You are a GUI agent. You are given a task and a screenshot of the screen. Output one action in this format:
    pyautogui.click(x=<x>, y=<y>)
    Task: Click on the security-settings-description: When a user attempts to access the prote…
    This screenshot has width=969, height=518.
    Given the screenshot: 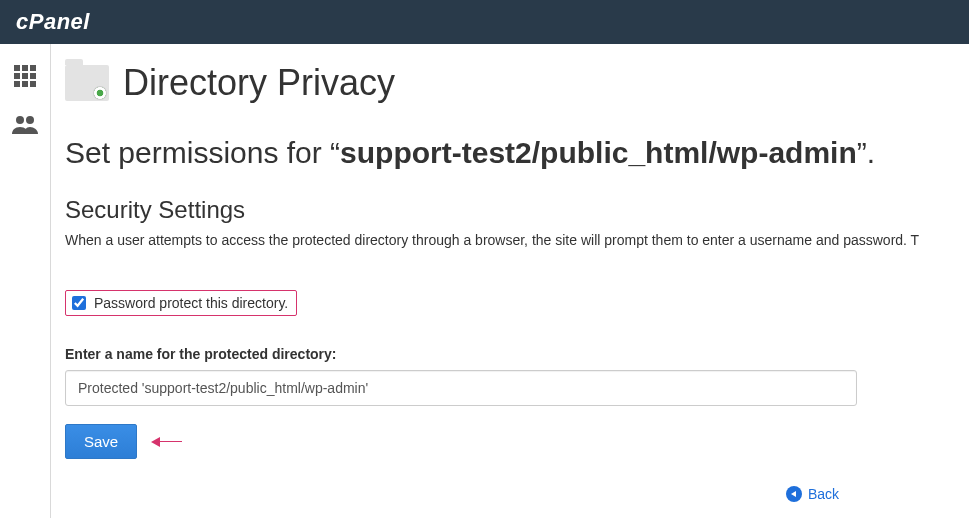 What is the action you would take?
    pyautogui.click(x=517, y=240)
    